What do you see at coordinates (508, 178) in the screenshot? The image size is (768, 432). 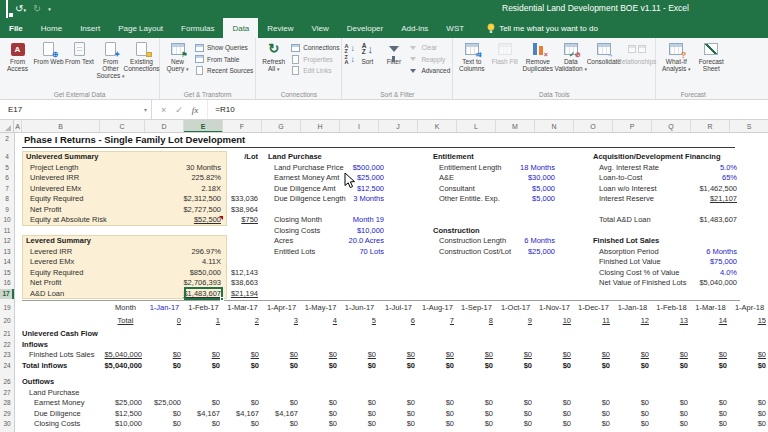 I see `entitlement-value: $30,000` at bounding box center [508, 178].